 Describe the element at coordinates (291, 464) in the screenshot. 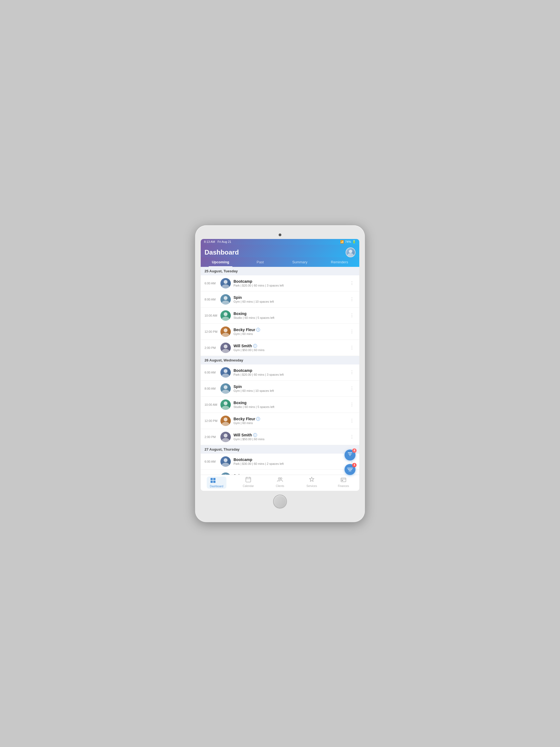

I see `session-details: Park | $30.00 | 60 mins | 2 spaces left` at that location.